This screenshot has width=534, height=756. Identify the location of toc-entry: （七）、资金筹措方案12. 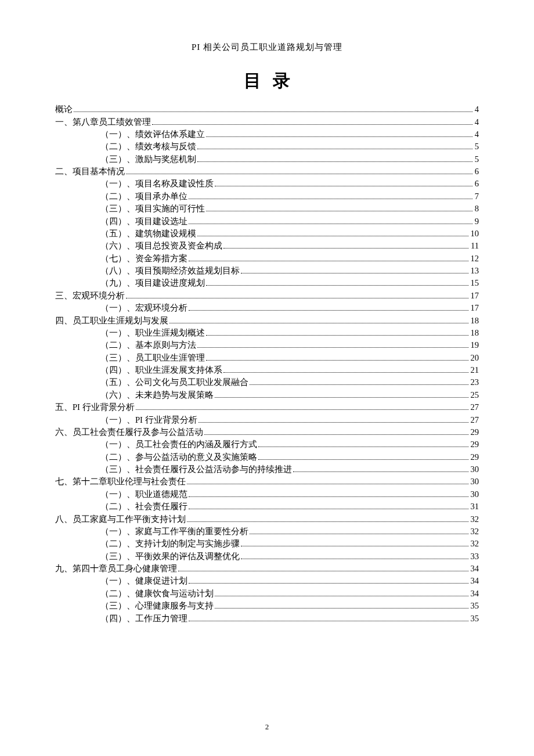
(267, 259).